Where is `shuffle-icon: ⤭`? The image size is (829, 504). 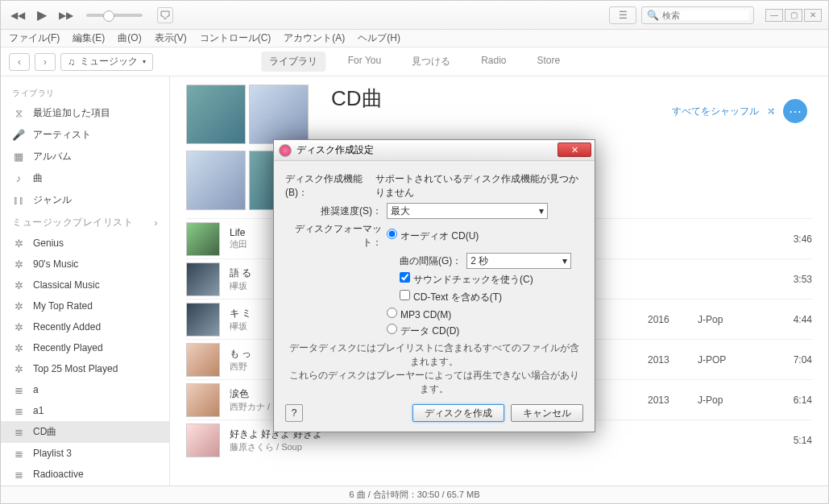 shuffle-icon: ⤭ is located at coordinates (771, 111).